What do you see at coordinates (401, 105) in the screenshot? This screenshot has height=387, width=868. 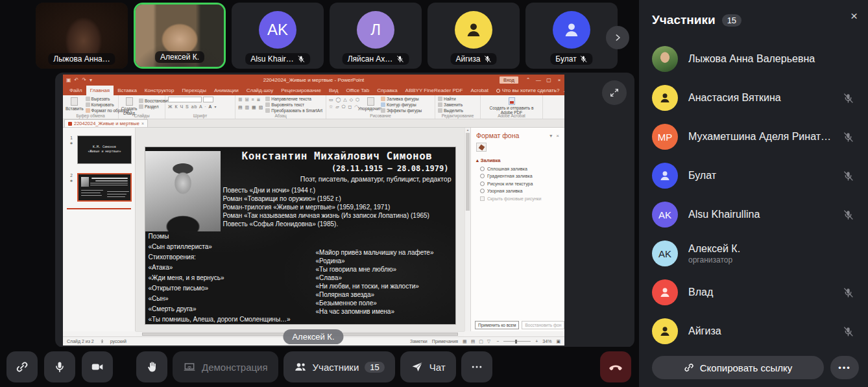 I see `shape-outline-button: Контур фигуры` at bounding box center [401, 105].